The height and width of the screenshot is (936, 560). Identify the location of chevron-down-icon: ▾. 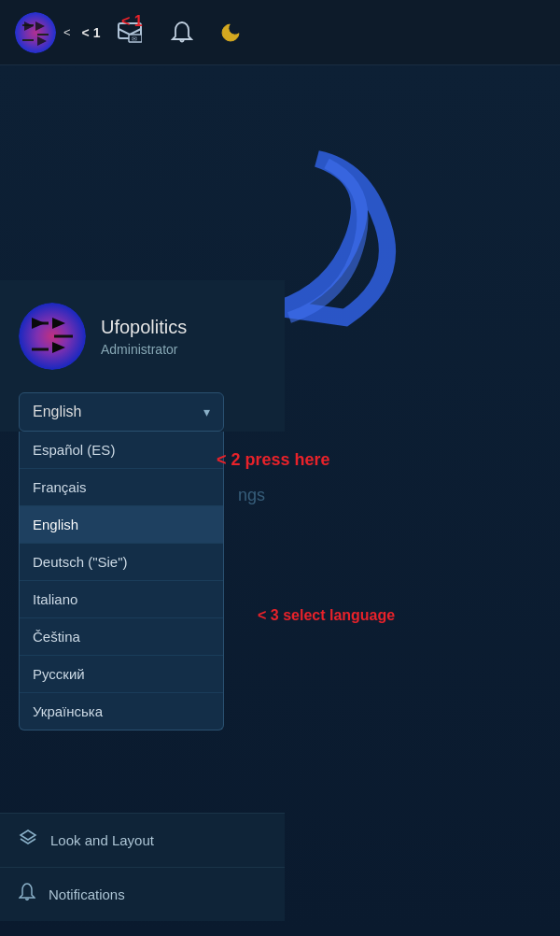
(207, 412).